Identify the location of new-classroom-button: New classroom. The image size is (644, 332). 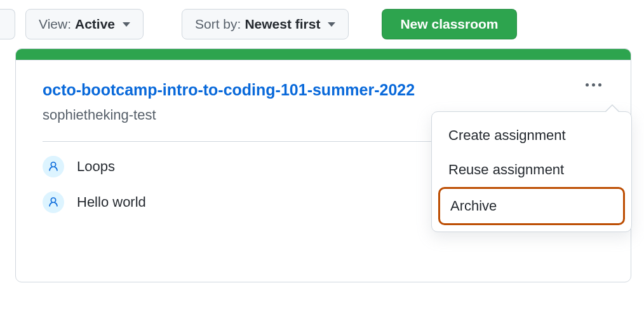
(449, 24).